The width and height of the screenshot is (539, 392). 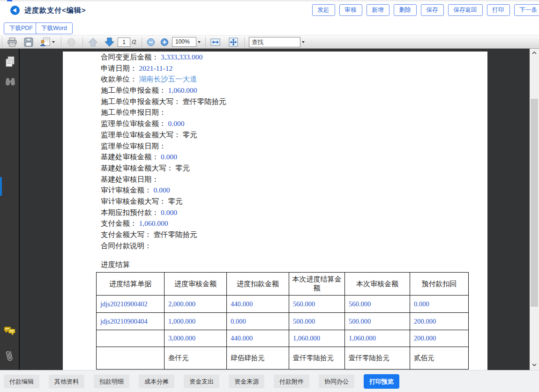 What do you see at coordinates (440, 284) in the screenshot?
I see `col-header: 预付款扣回` at bounding box center [440, 284].